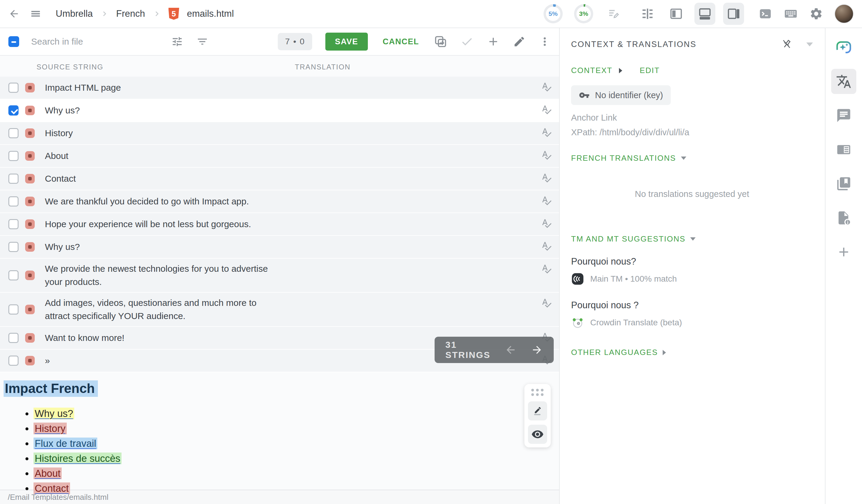  I want to click on view-mode-toggles, so click(690, 14).